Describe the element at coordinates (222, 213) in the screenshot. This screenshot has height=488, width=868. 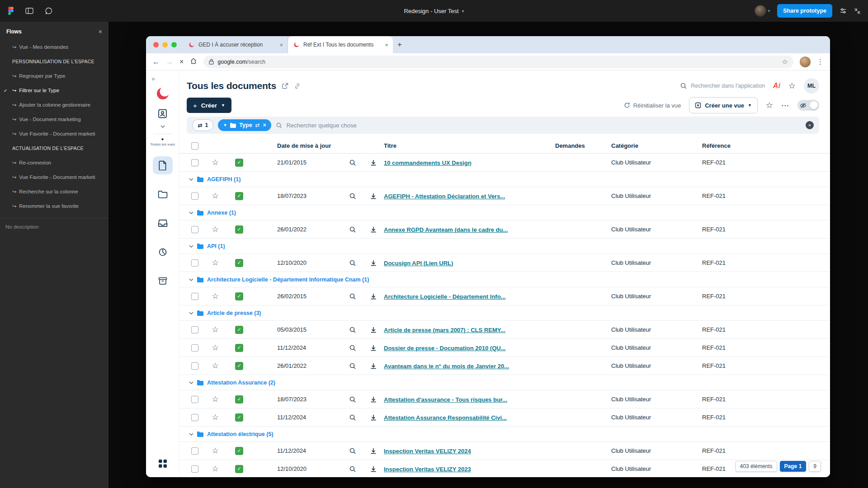
I see `group-label: Annexe (1)` at that location.